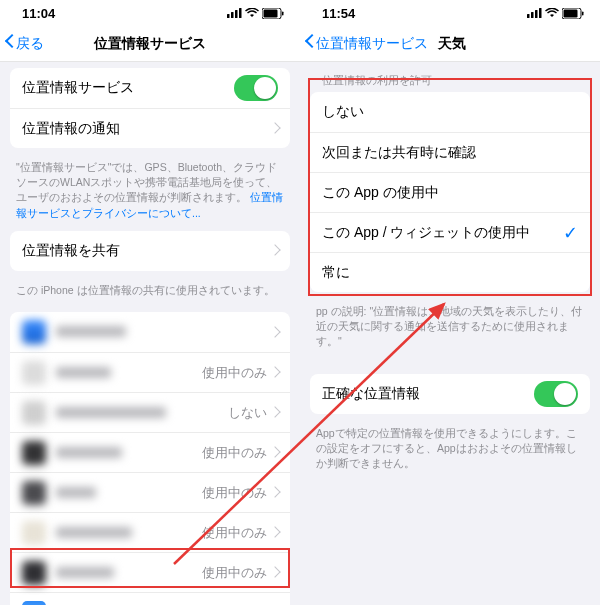 Image resolution: width=600 pixels, height=605 pixels. What do you see at coordinates (150, 412) in the screenshot?
I see `app-row: しない` at bounding box center [150, 412].